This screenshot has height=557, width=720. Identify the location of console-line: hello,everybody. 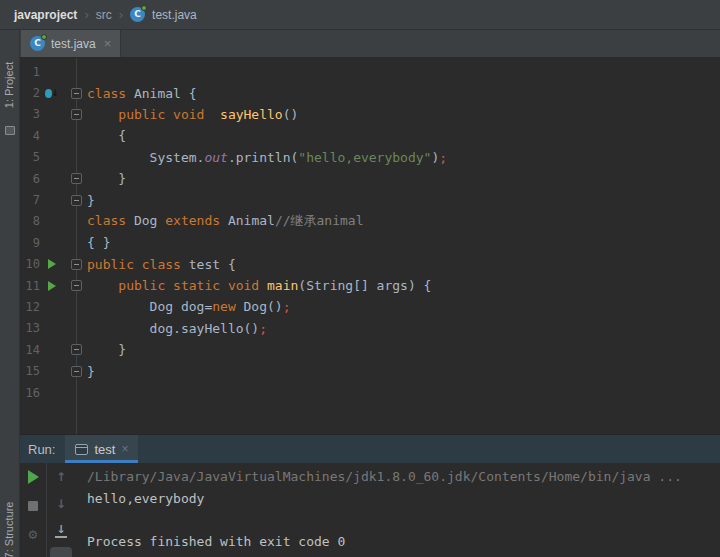
(404, 499).